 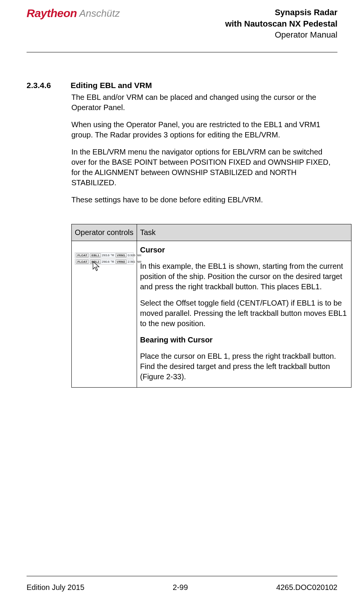 What do you see at coordinates (204, 200) in the screenshot?
I see `paragraph-4: These settings have to be done before ed…` at bounding box center [204, 200].